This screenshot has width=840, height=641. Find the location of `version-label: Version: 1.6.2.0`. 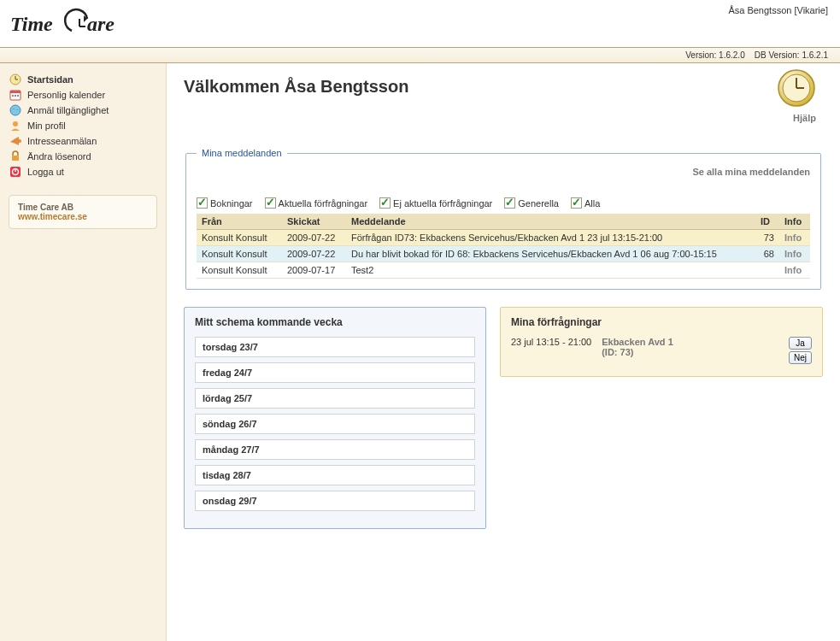

version-label: Version: 1.6.2.0 is located at coordinates (715, 55).